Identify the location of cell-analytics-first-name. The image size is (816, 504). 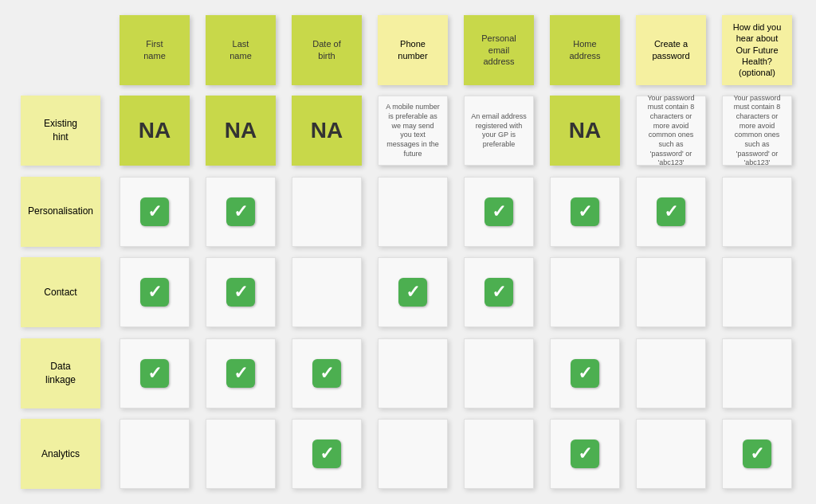
(155, 455).